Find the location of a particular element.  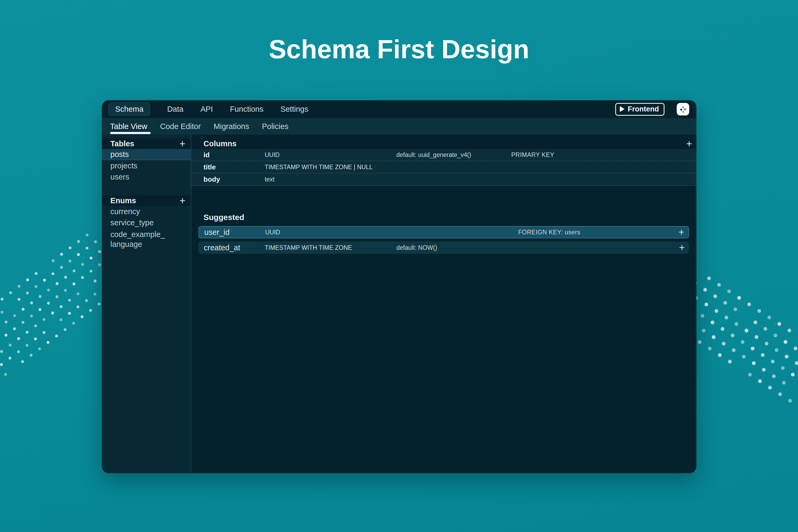

add-column-button: + is located at coordinates (689, 144).